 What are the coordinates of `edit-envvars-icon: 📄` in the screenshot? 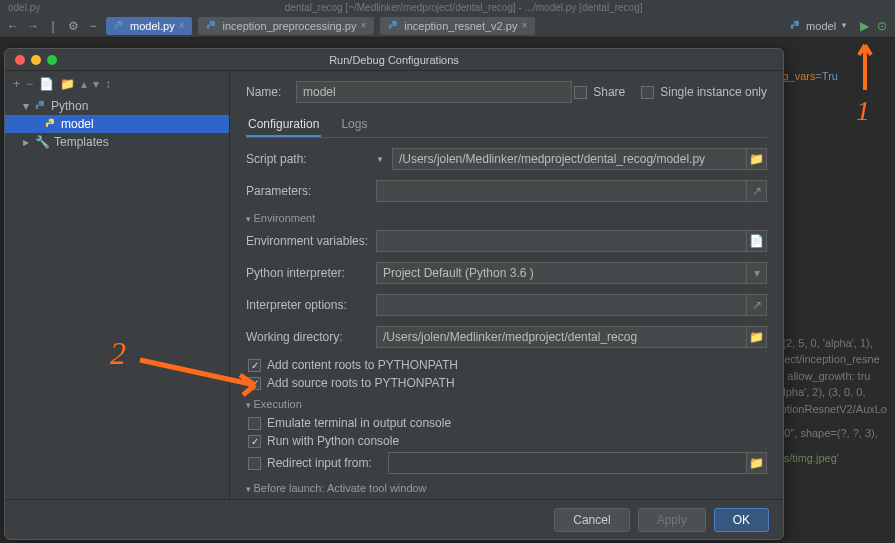 It's located at (757, 241).